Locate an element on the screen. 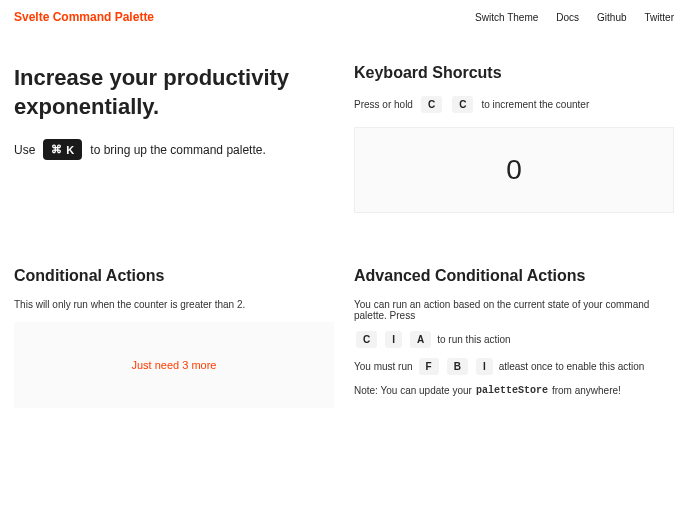  adv-line2-post: atleast once to enable this action is located at coordinates (572, 366).